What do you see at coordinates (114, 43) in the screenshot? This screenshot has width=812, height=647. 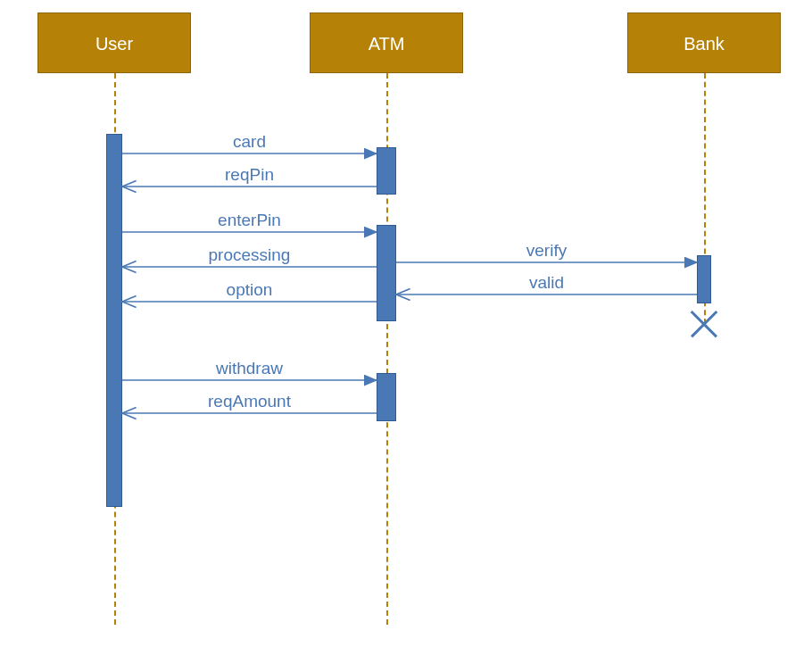 I see `actor-user: User` at bounding box center [114, 43].